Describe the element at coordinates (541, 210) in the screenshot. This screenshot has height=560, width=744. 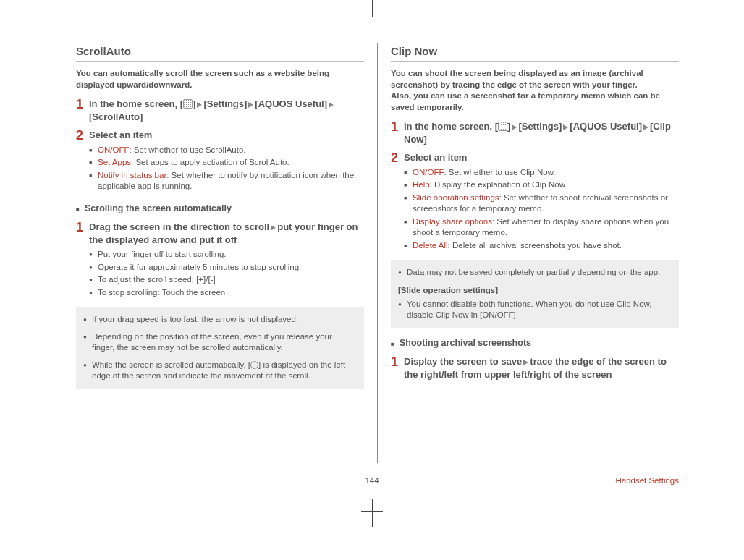
I see `option-list: ON/OFF: Set whether to use Clip Now. Hel…` at that location.